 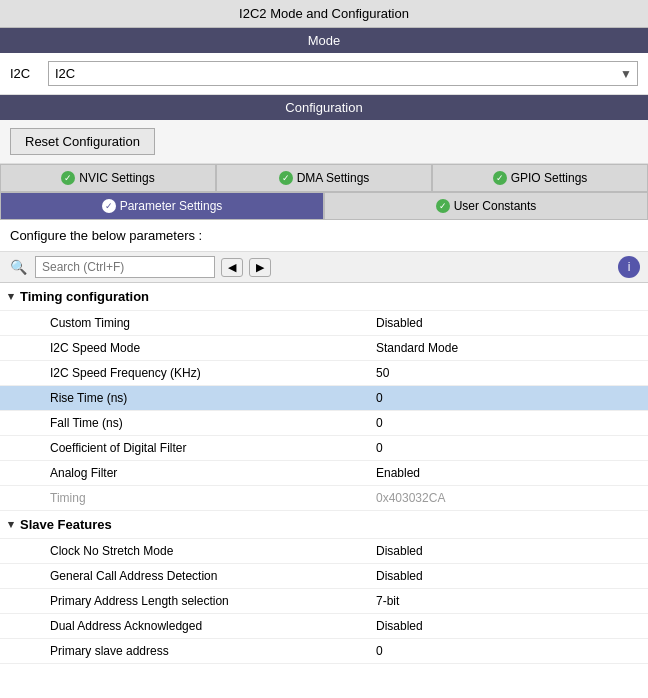 I want to click on param-value-0-1: Standard Mode, so click(x=508, y=348).